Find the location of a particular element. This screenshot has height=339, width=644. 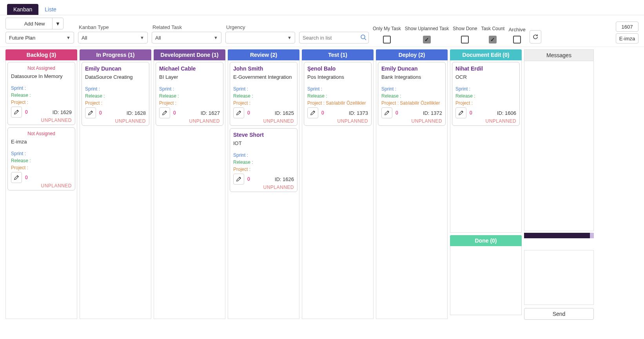

only-my-task-checkbox is located at coordinates (387, 40).